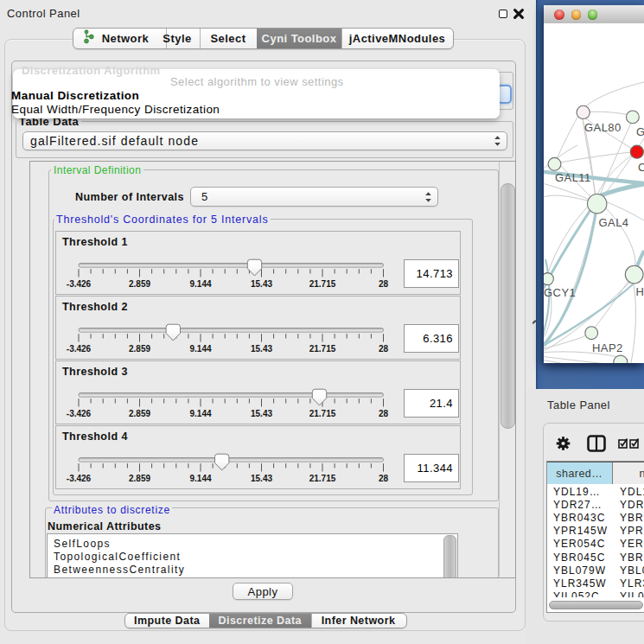 This screenshot has width=644, height=644. Describe the element at coordinates (603, 128) in the screenshot. I see `svg-text: GAL80` at that location.